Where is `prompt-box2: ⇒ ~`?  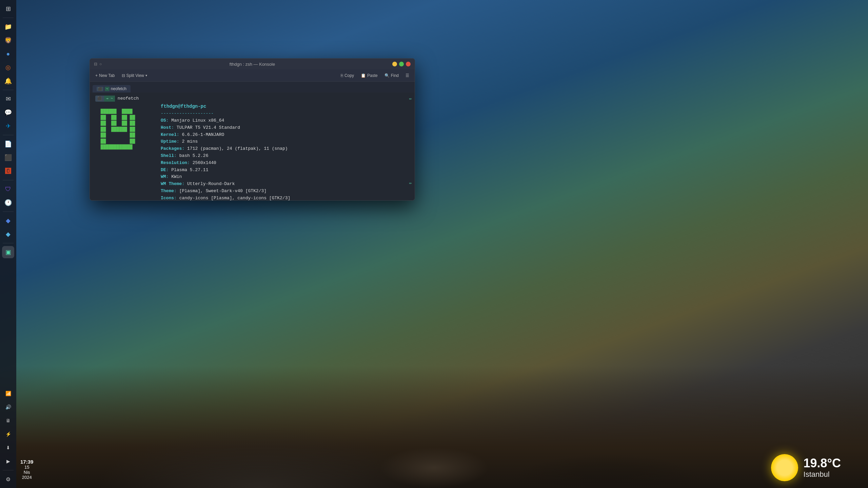
prompt-box2: ⇒ ~ is located at coordinates (110, 99).